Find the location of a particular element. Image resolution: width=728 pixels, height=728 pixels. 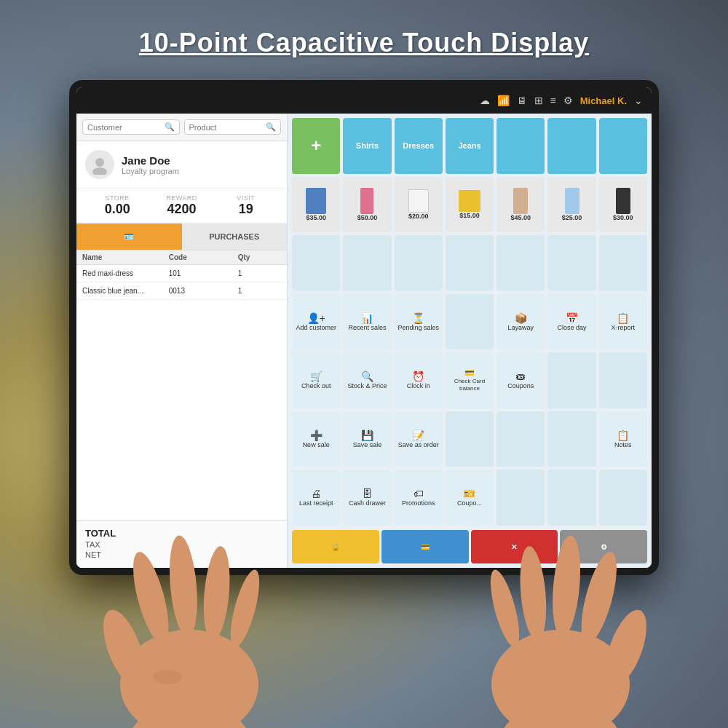

item-qty: 1 is located at coordinates (259, 274).